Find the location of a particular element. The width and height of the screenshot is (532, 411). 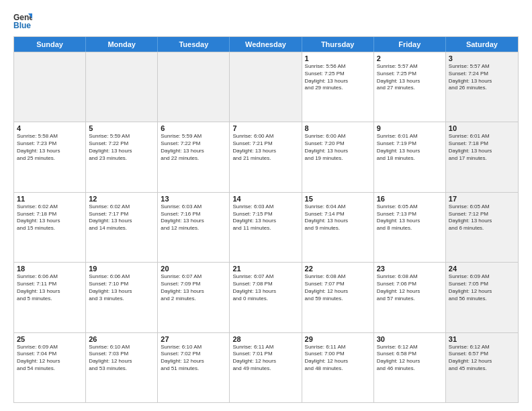

day-number: 30 is located at coordinates (410, 339).